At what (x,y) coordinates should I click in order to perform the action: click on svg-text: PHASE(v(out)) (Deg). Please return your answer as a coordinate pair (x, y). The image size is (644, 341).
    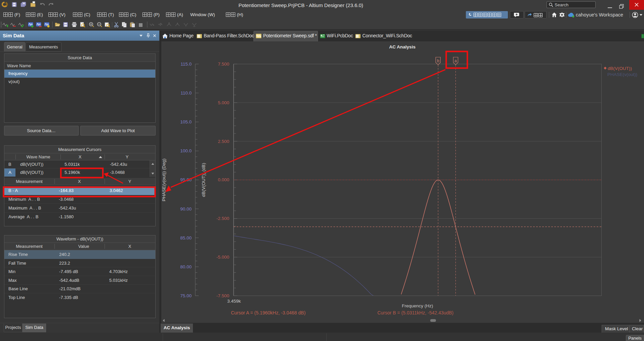
    Looking at the image, I should click on (164, 180).